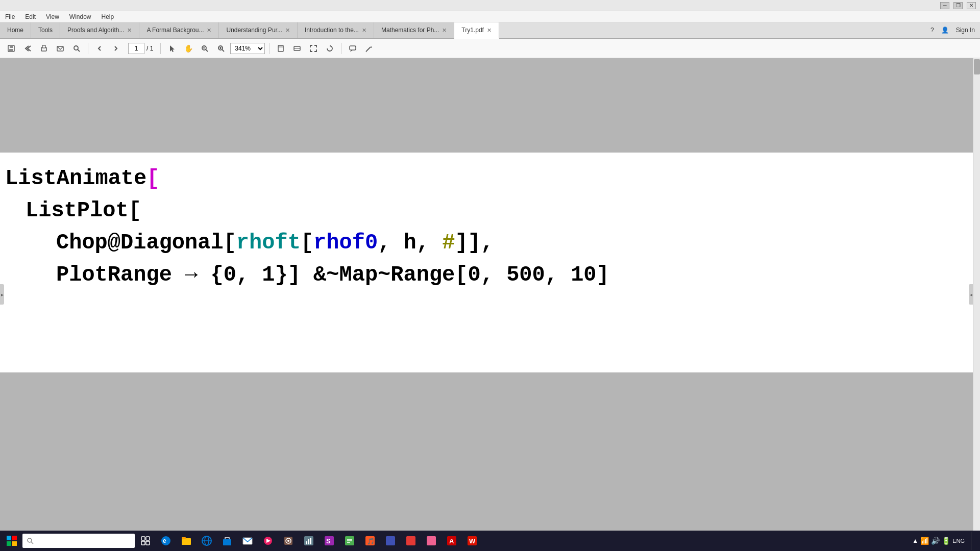  What do you see at coordinates (145, 541) in the screenshot?
I see `task-view-button` at bounding box center [145, 541].